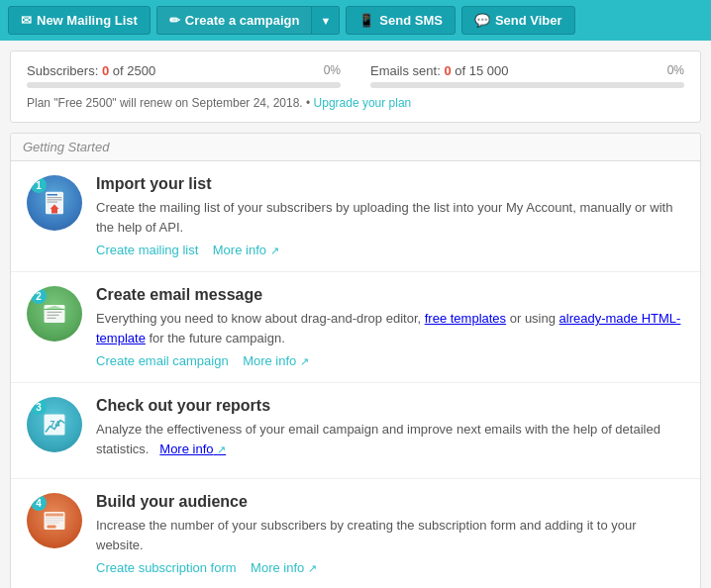  Describe the element at coordinates (162, 360) in the screenshot. I see `create-email-campaign-link: Create email campaign` at that location.